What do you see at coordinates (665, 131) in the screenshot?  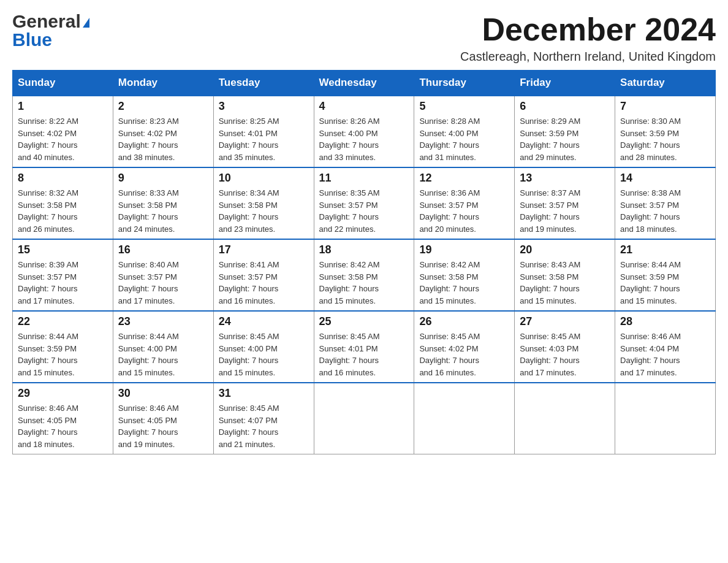 I see `table-row: 7 Sunrise: 8:30 AMSunset: 3:59 PMDayligh…` at bounding box center [665, 131].